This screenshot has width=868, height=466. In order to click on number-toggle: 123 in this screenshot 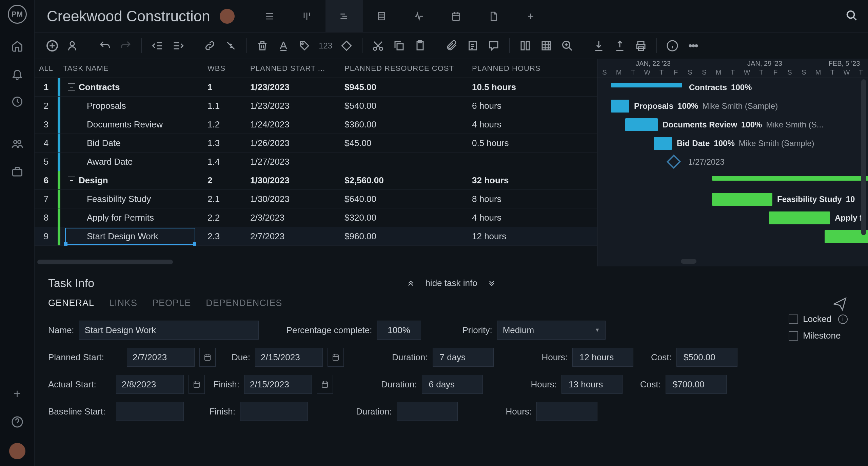, I will do `click(326, 46)`.